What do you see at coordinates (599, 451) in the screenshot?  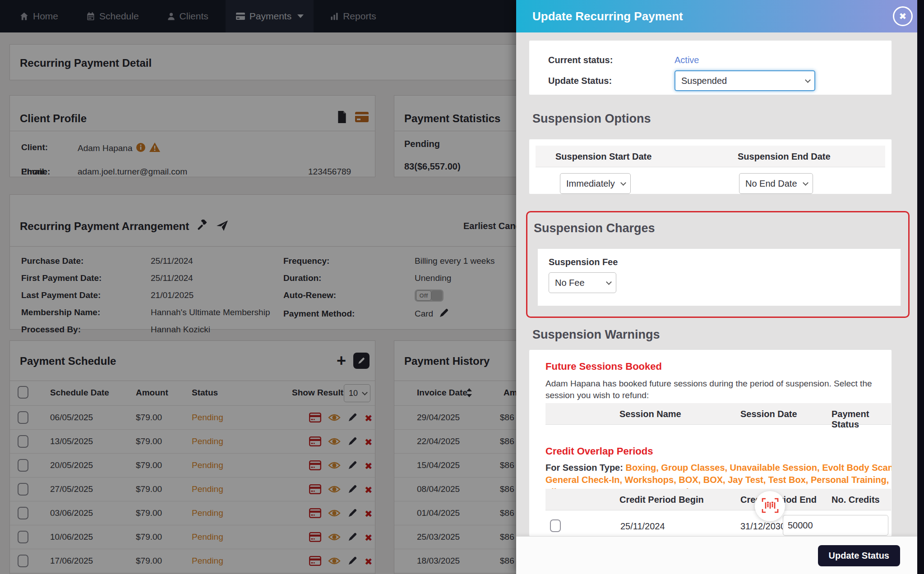 I see `credit-overlap-heading: Credit Overlap Periods` at bounding box center [599, 451].